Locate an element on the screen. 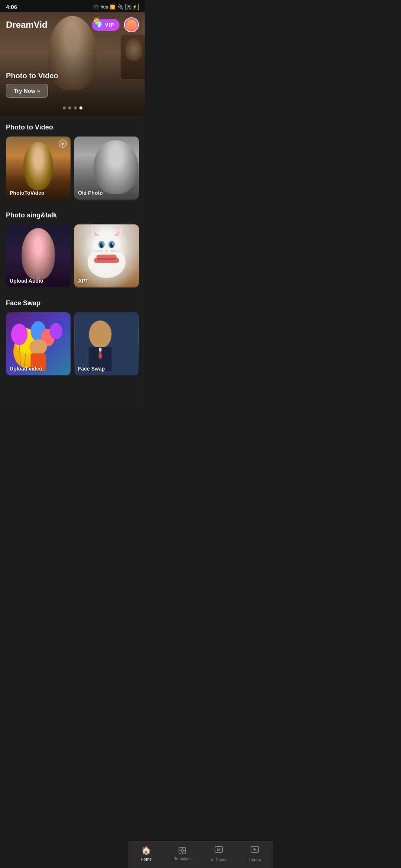 Image resolution: width=401 pixels, height=868 pixels. card-upload-audio: Upload Audio is located at coordinates (38, 256).